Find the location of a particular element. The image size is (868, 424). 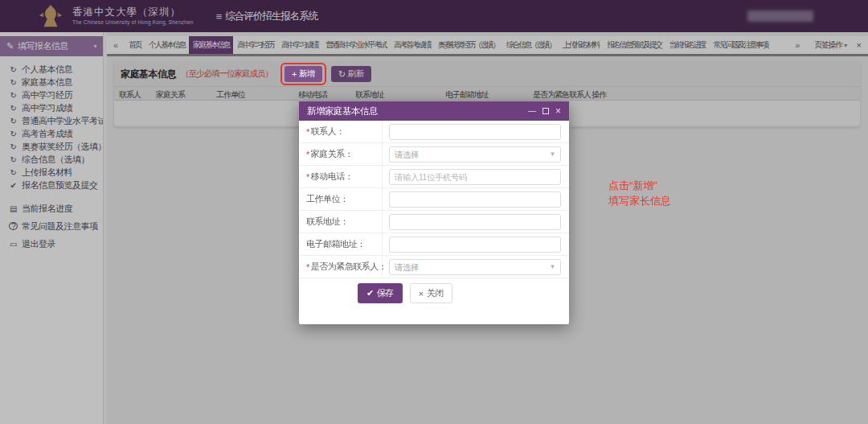

field-label-text: 家庭关系： is located at coordinates (333, 154).